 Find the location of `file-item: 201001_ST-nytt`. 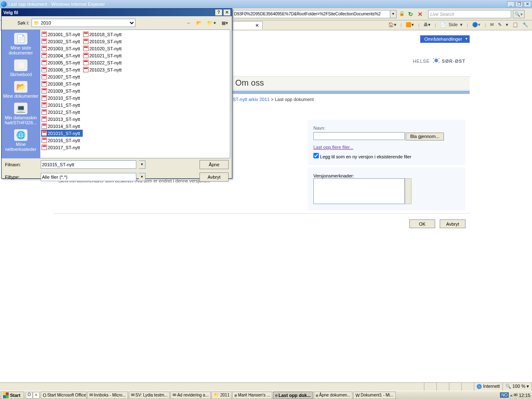

file-item: 201001_ST-nytt is located at coordinates (62, 34).